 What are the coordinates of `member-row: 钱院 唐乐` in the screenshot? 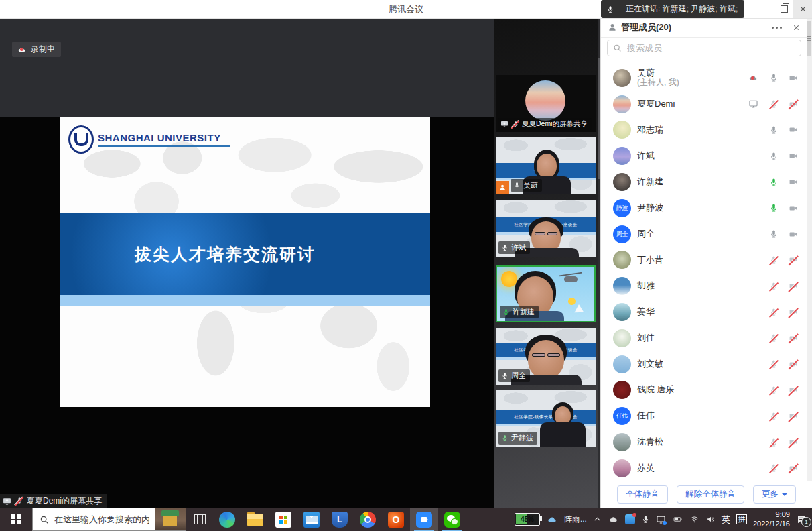 It's located at (703, 390).